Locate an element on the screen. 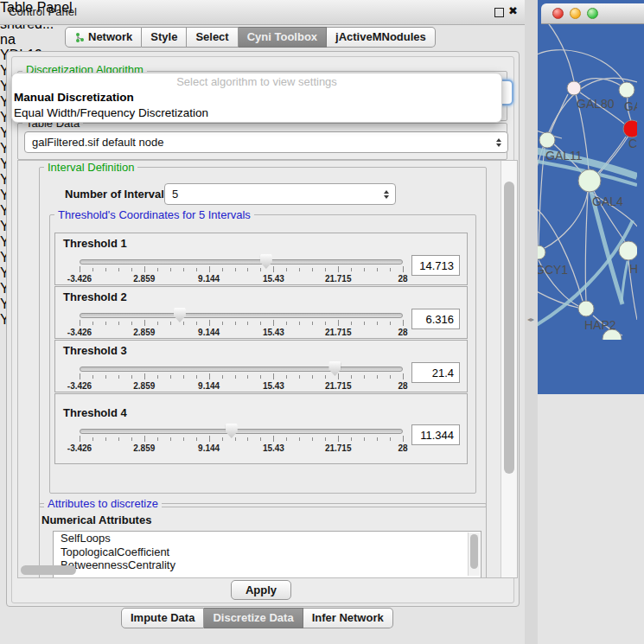 The height and width of the screenshot is (644, 644). threshold-value-field: 11.344 is located at coordinates (436, 435).